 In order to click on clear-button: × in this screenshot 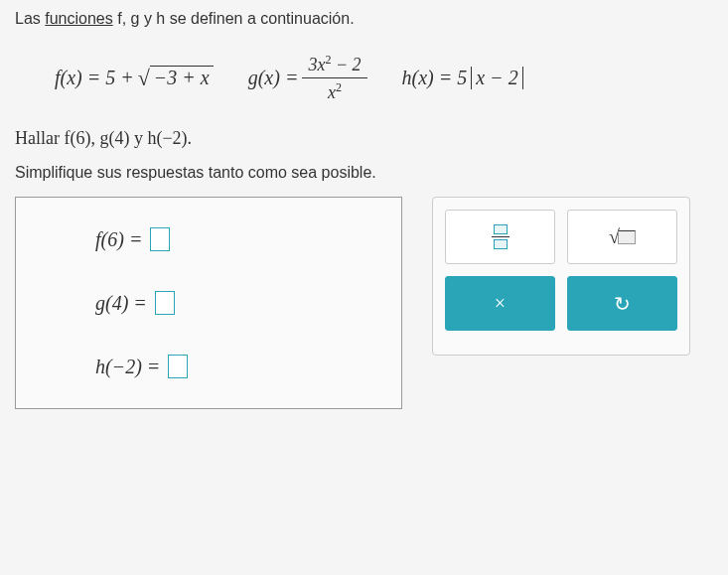, I will do `click(501, 304)`.